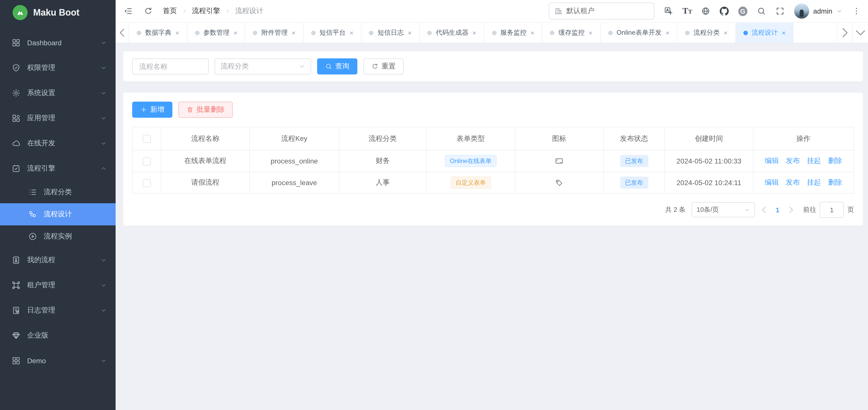 The width and height of the screenshot is (868, 410). What do you see at coordinates (263, 66) in the screenshot?
I see `process-category-select: 流程分类` at bounding box center [263, 66].